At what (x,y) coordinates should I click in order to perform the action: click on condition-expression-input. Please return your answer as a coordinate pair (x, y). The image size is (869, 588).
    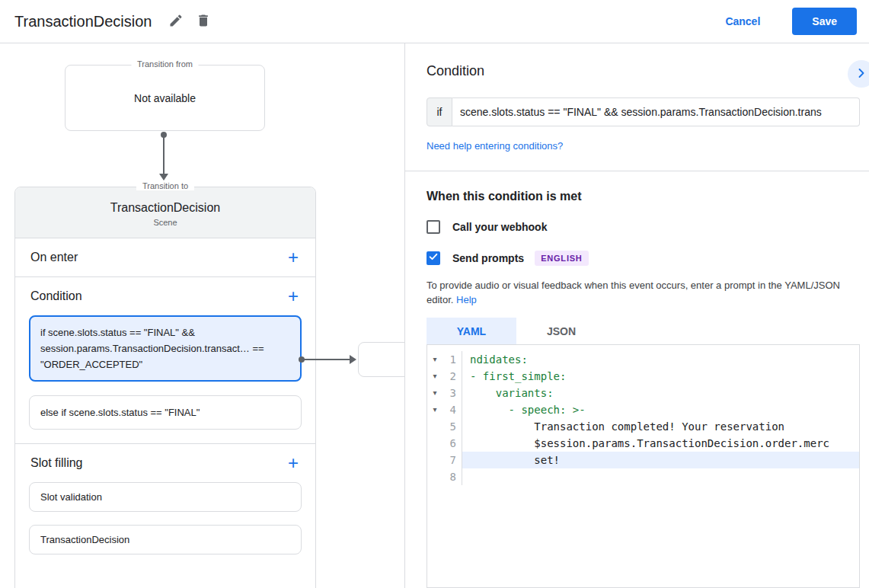
    Looking at the image, I should click on (657, 112).